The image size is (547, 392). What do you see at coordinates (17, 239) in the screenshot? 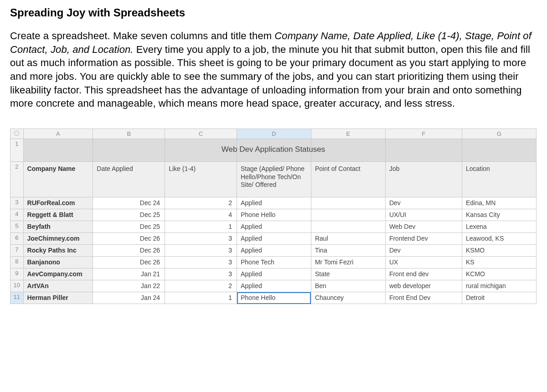
I see `row-num-6: 6` at bounding box center [17, 239].